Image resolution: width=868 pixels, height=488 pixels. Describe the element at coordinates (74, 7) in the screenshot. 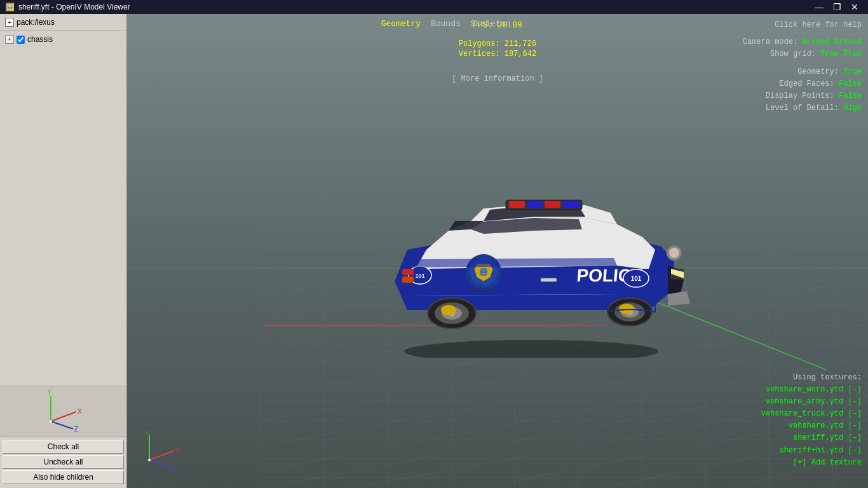

I see `titlebar-title: sheriff.yft - OpenIV Model Viewer` at that location.